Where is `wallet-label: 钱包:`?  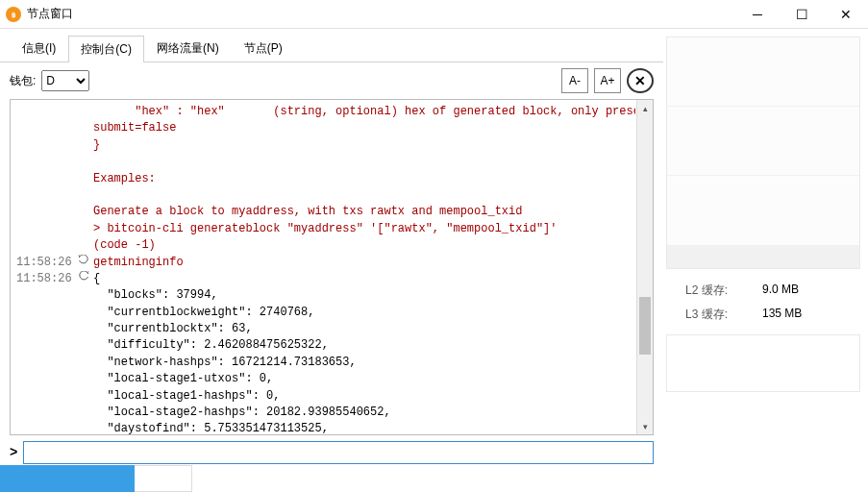 wallet-label: 钱包: is located at coordinates (23, 81).